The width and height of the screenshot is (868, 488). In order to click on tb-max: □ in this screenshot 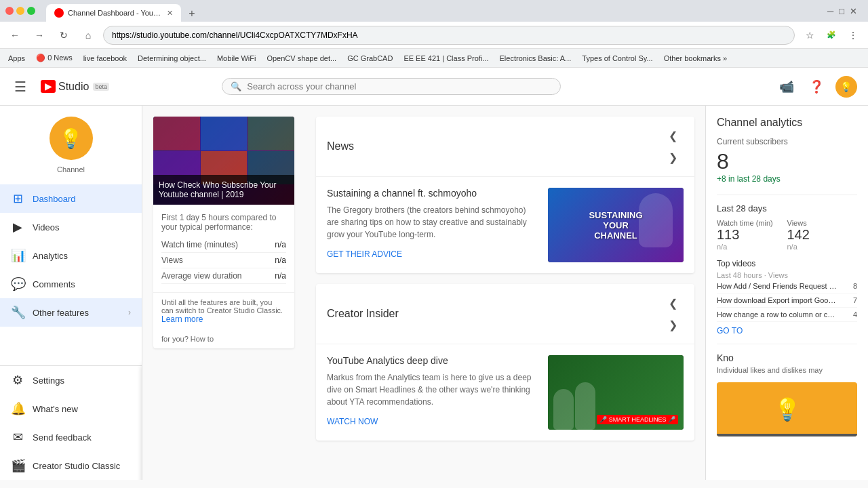, I will do `click(842, 11)`.